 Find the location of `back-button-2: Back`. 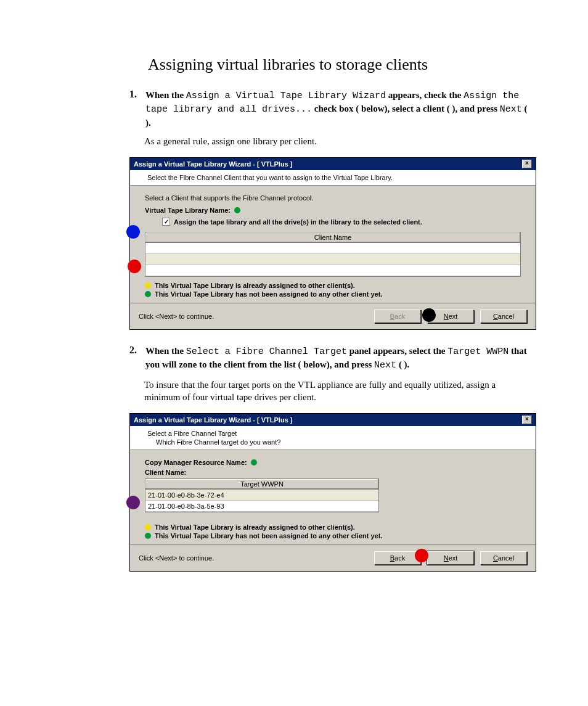

back-button-2: Back is located at coordinates (398, 558).